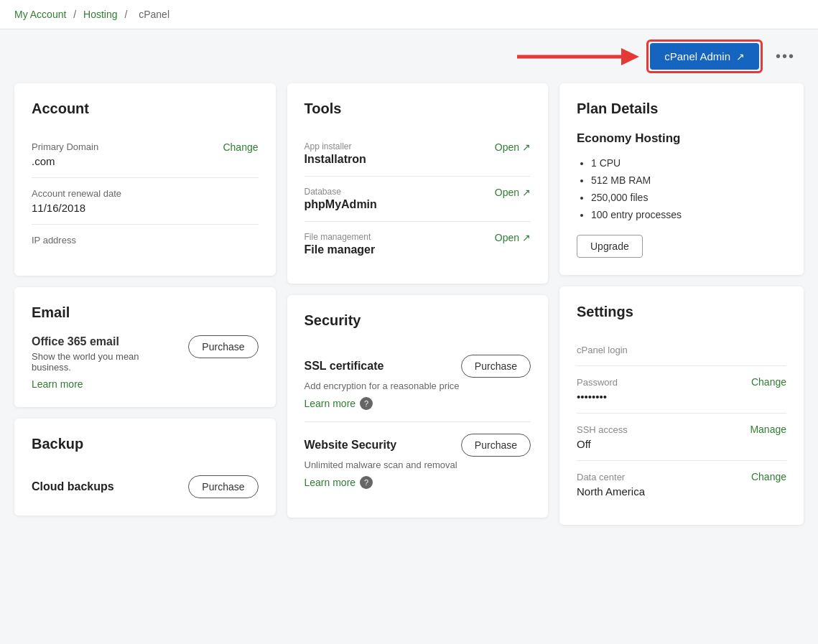 The height and width of the screenshot is (644, 818). I want to click on app-installer-open-link: Open ↗, so click(513, 147).